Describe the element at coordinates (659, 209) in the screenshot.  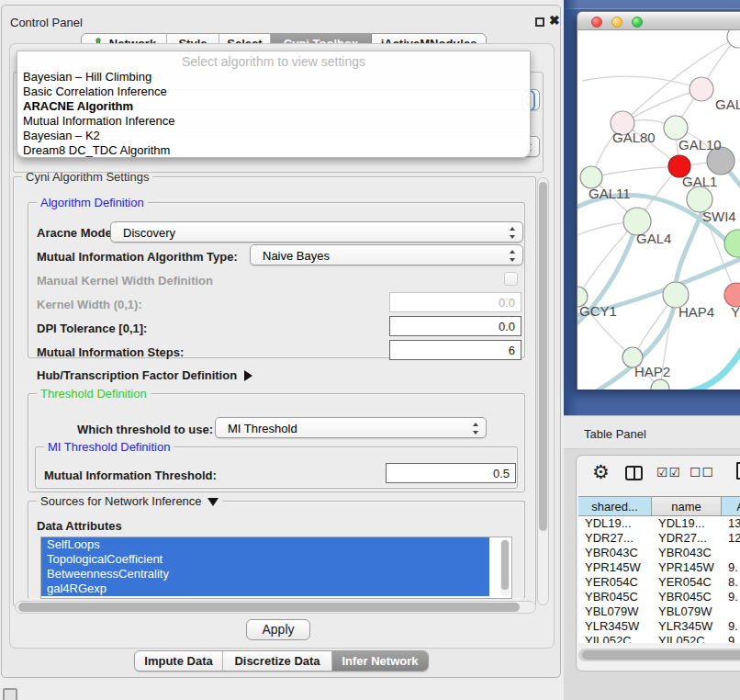
I see `network-graph: GALGAL80GAL10GAL1GAL11SWI4GAL4GCY1HAP4YH…` at that location.